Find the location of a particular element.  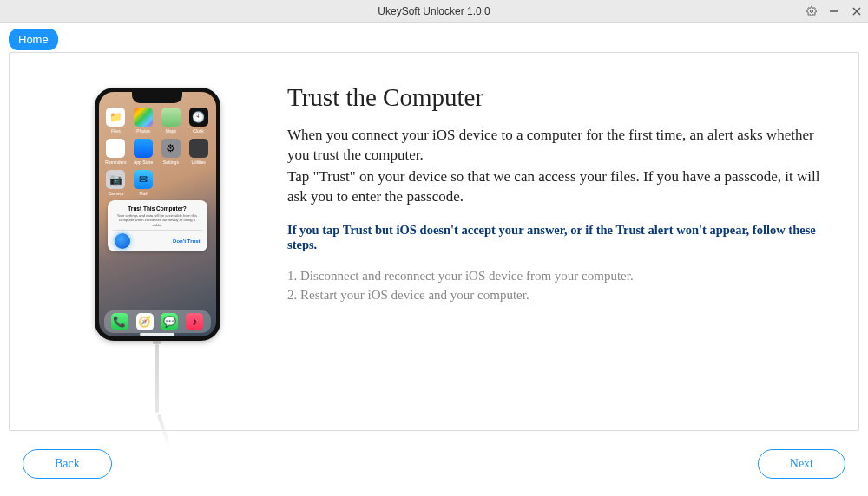

app-utilities-icon is located at coordinates (199, 148).